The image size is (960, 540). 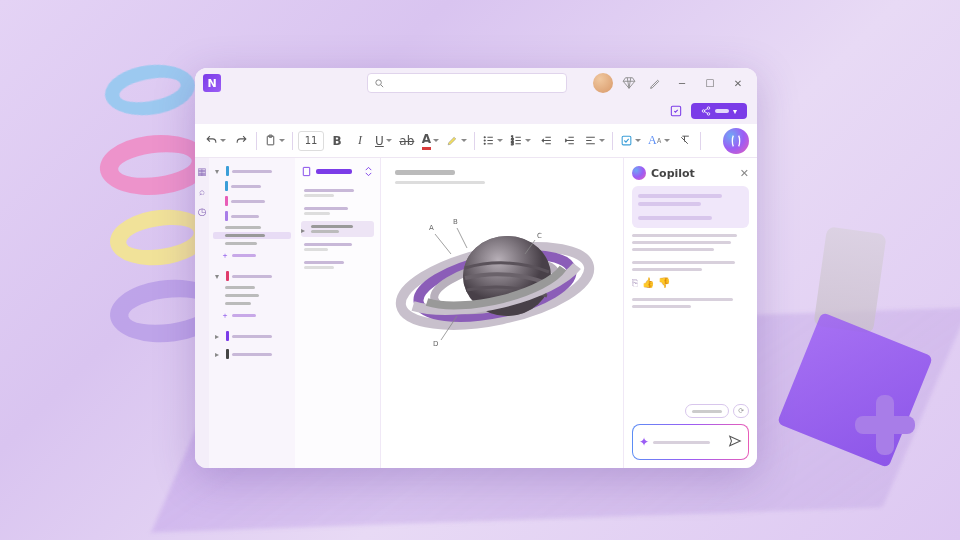 What do you see at coordinates (648, 282) in the screenshot?
I see `thumbs-up-icon: 👍` at bounding box center [648, 282].